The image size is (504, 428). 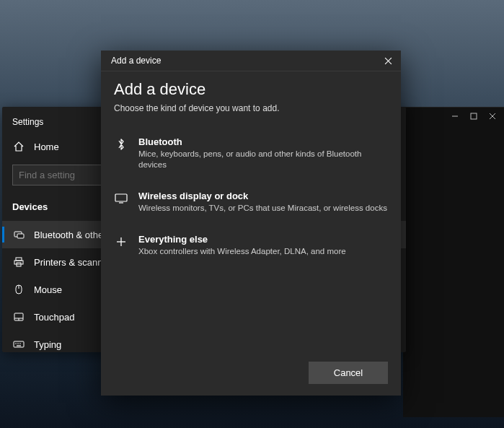 What do you see at coordinates (388, 61) in the screenshot?
I see `close-button` at bounding box center [388, 61].